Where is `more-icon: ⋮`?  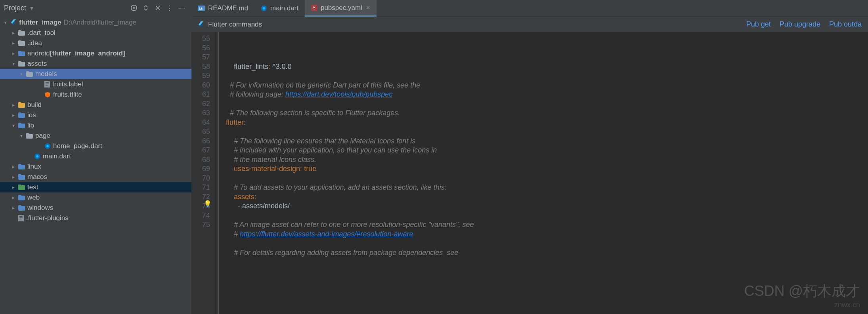 more-icon: ⋮ is located at coordinates (170, 8).